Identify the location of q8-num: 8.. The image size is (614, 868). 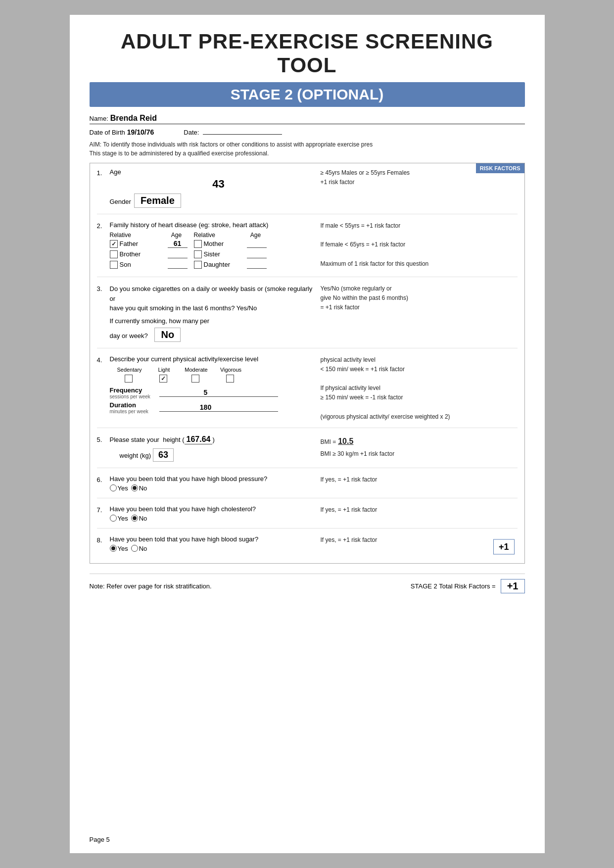
(103, 544).